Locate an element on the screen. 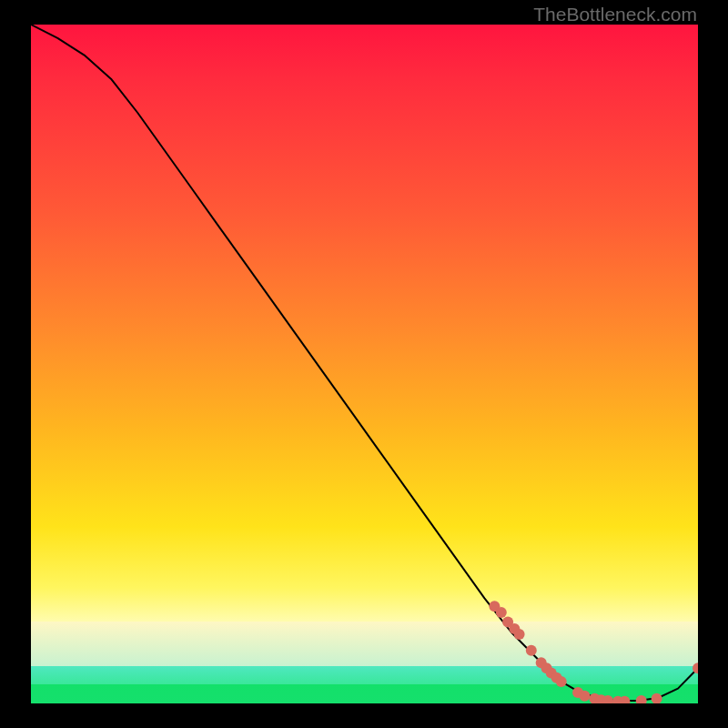 Image resolution: width=728 pixels, height=728 pixels. watermark-text: TheBottleneck.com is located at coordinates (615, 15).